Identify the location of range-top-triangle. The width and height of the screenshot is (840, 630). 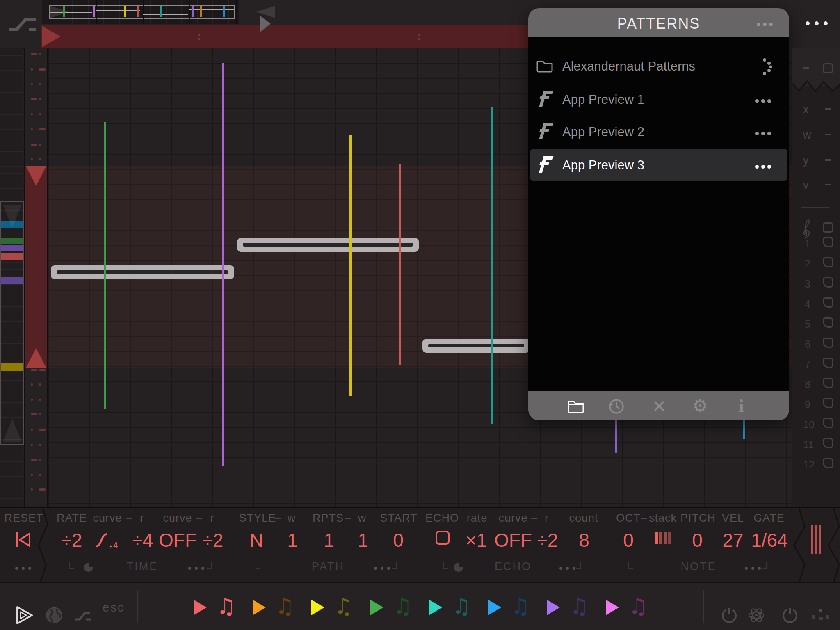
(12, 216).